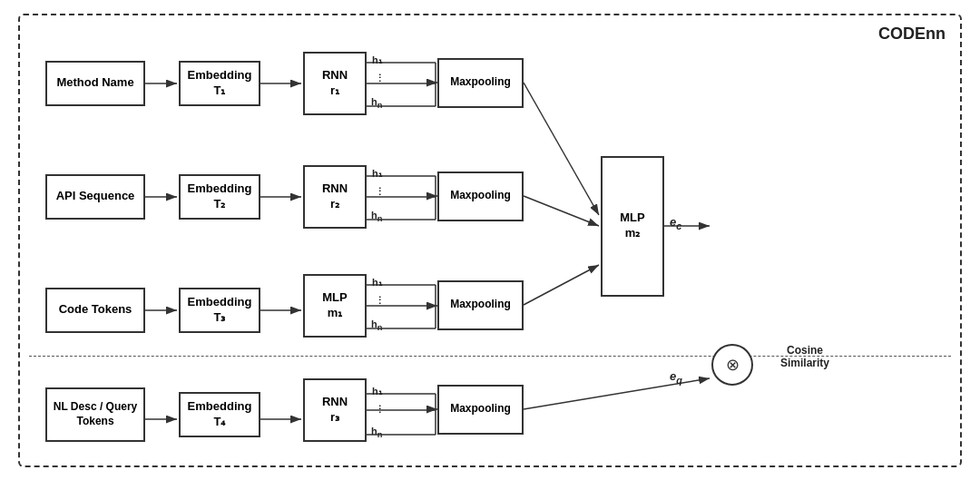 The height and width of the screenshot is (480, 980). Describe the element at coordinates (732, 365) in the screenshot. I see `cosine-circle: ⊗` at that location.